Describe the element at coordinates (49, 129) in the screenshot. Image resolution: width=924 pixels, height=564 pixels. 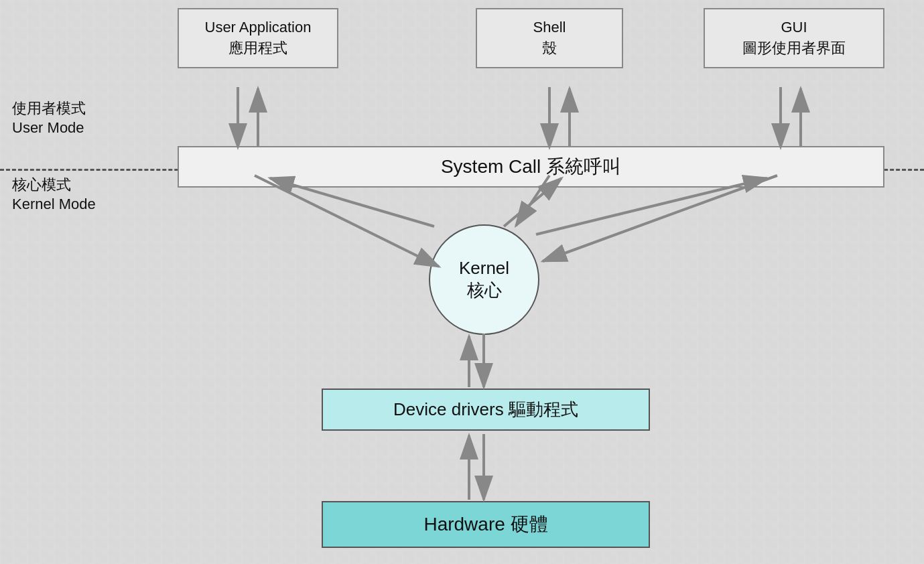
I see `user-mode-en: User Mode` at that location.